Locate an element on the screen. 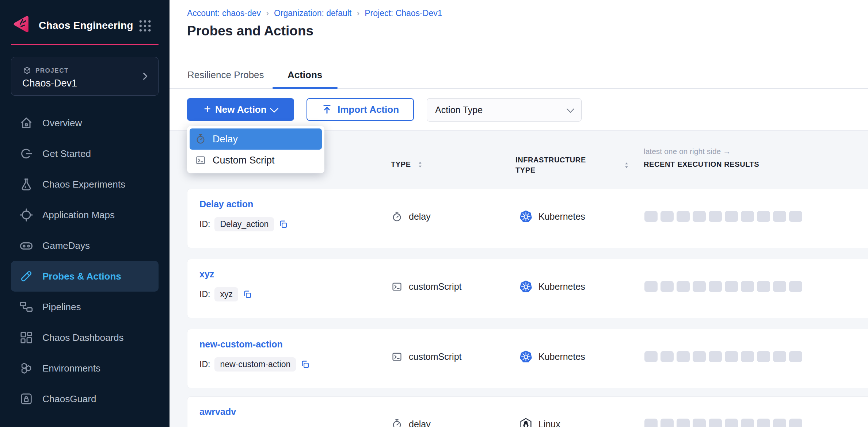  hexagons-icon is located at coordinates (26, 368).